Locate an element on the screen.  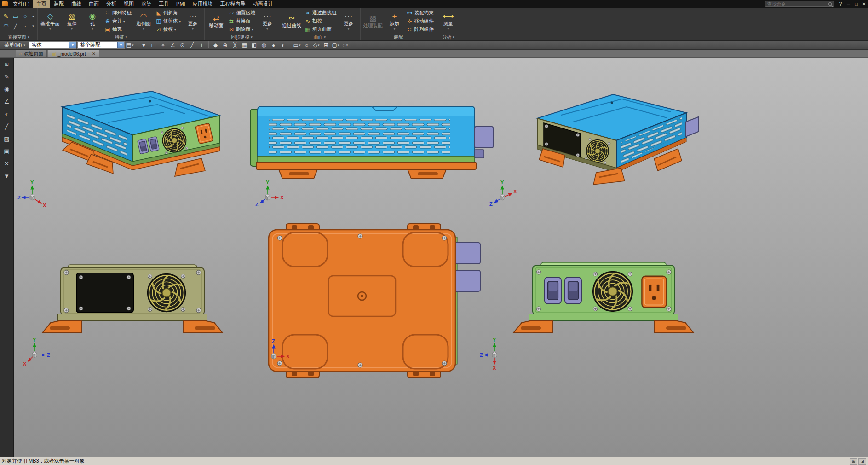
close-button: ✕ is located at coordinates (864, 4).